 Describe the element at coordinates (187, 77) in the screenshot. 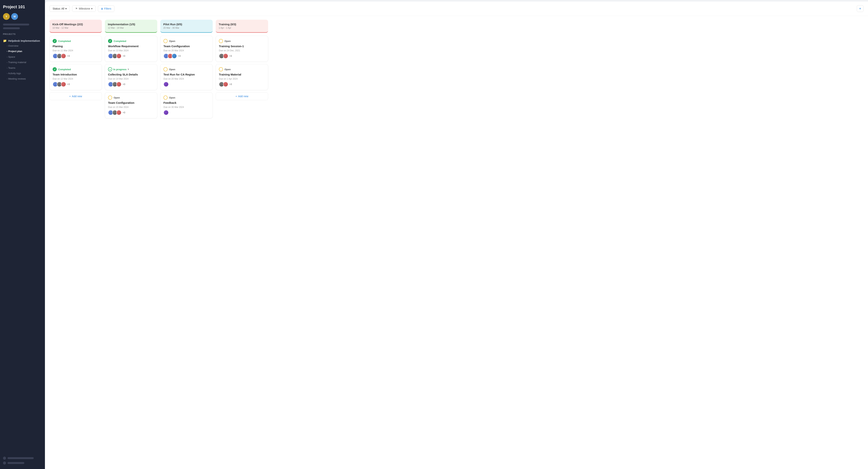

I see `card-test-run-ca: Open Test Run for CA Region Due on 20 Ma…` at that location.